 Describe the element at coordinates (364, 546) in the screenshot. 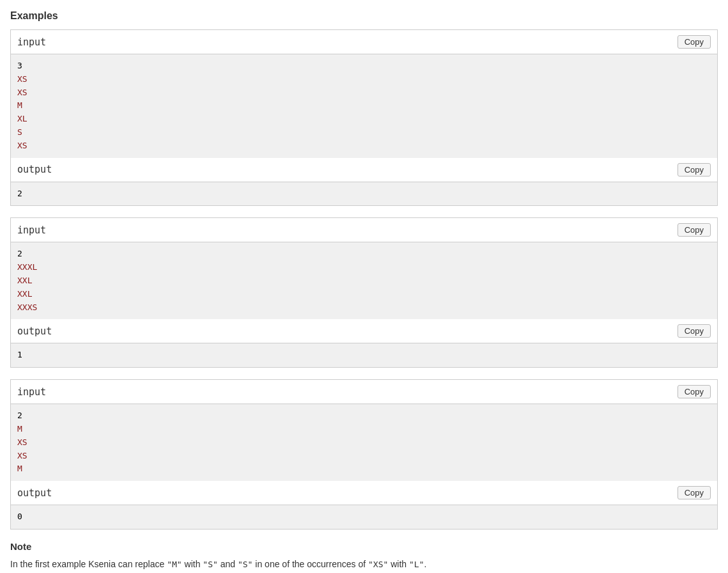

I see `note-title: Note` at that location.